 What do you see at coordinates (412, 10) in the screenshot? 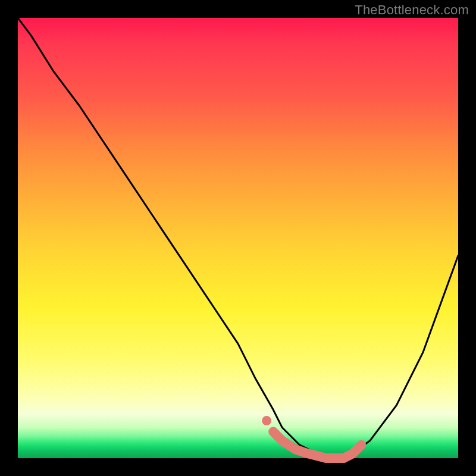
I see `watermark-text: TheBottleneck.com` at bounding box center [412, 10].